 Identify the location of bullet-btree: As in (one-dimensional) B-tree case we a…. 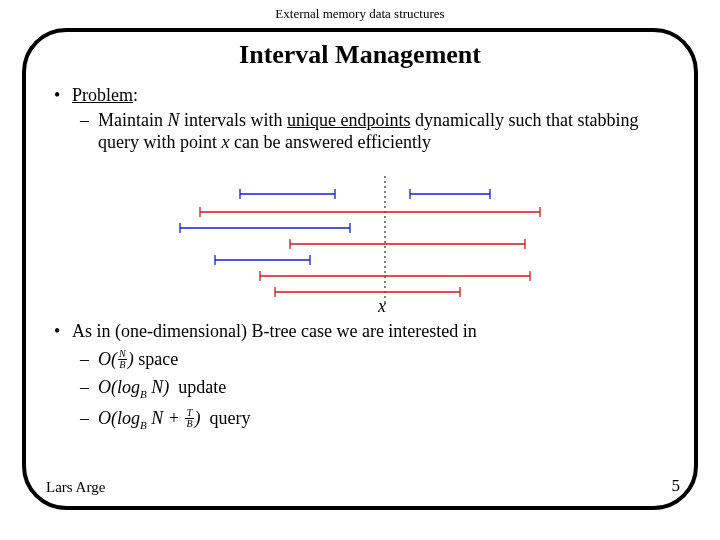
(364, 331).